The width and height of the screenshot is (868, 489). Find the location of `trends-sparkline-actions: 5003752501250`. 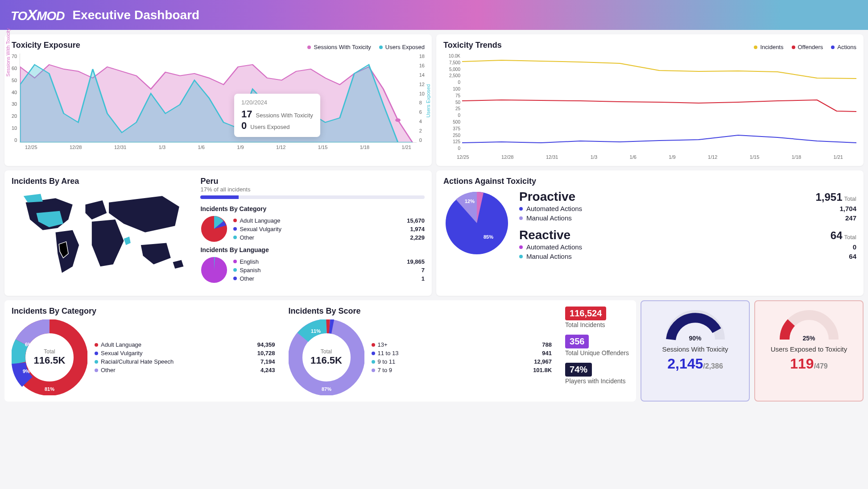

trends-sparkline-actions: 5003752501250 is located at coordinates (650, 135).